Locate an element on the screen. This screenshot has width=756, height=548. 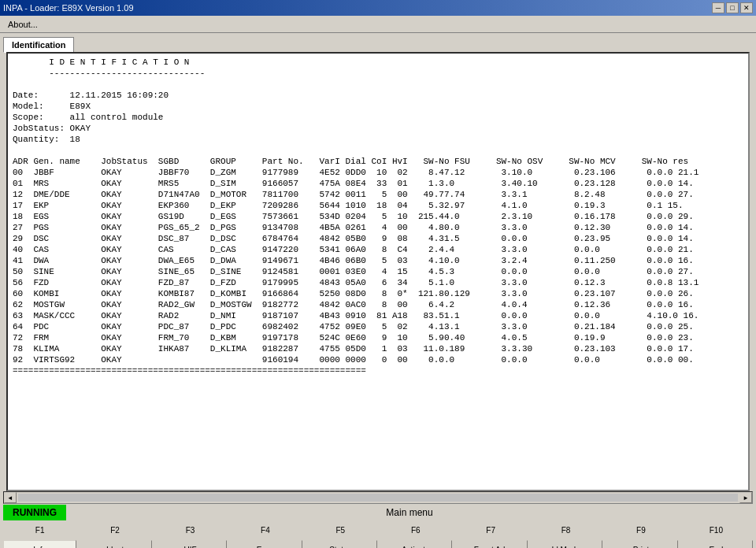
tab-area: Identification is located at coordinates (378, 43).